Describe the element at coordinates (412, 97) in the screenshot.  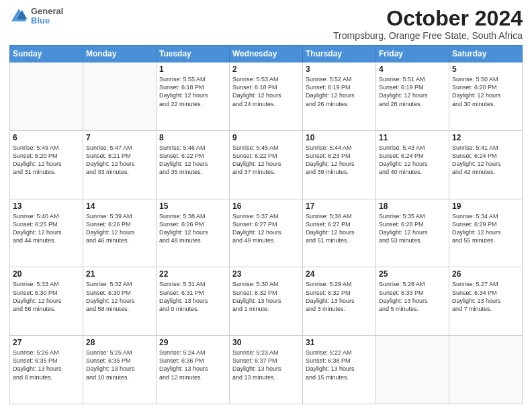
I see `calendar-cell: 4Sunrise: 5:51 AM Sunset: 6:19 PM Daylig…` at that location.